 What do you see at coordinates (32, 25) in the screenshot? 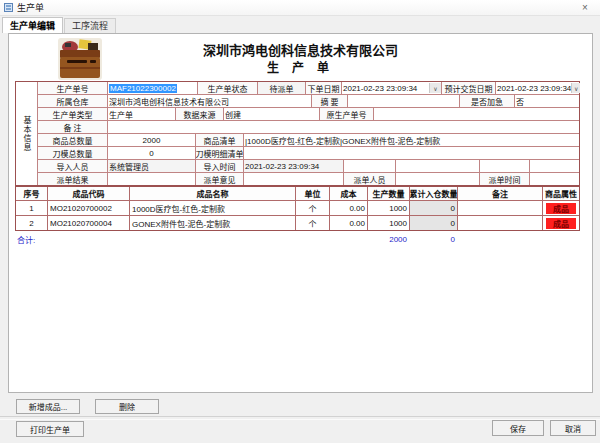
I see `tab-production-order-edit: 生产单编辑` at bounding box center [32, 25].